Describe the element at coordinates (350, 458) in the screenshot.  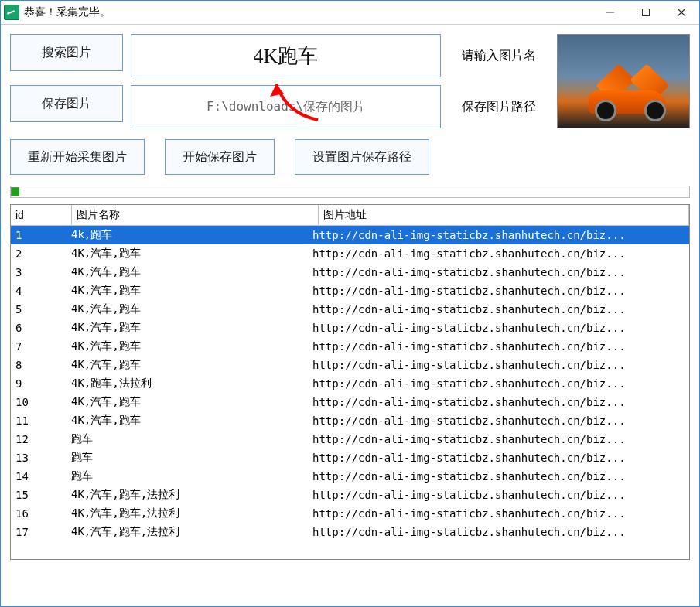
I see `table-row: 13跑车http://cdn-ali-img-staticbz.shanhute…` at that location.